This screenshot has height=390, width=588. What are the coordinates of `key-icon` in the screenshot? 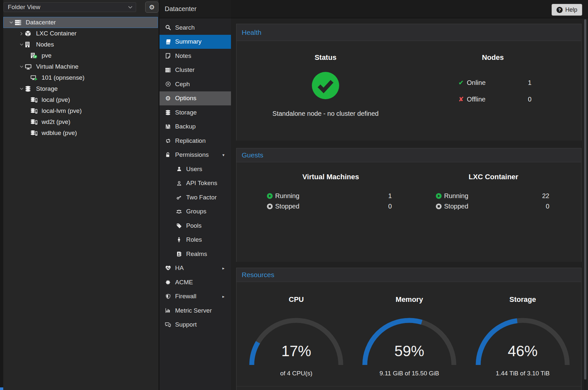 It's located at (179, 197).